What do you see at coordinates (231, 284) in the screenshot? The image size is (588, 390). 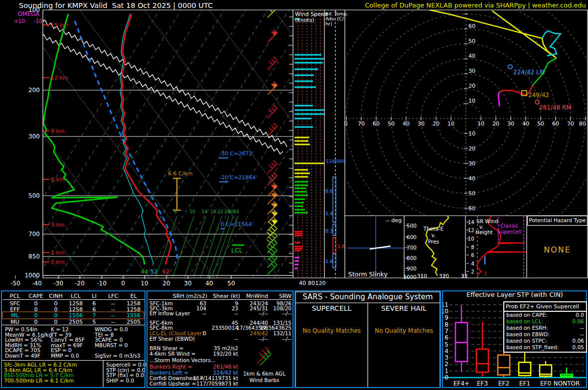 I see `temp-axis-label: 50` at bounding box center [231, 284].